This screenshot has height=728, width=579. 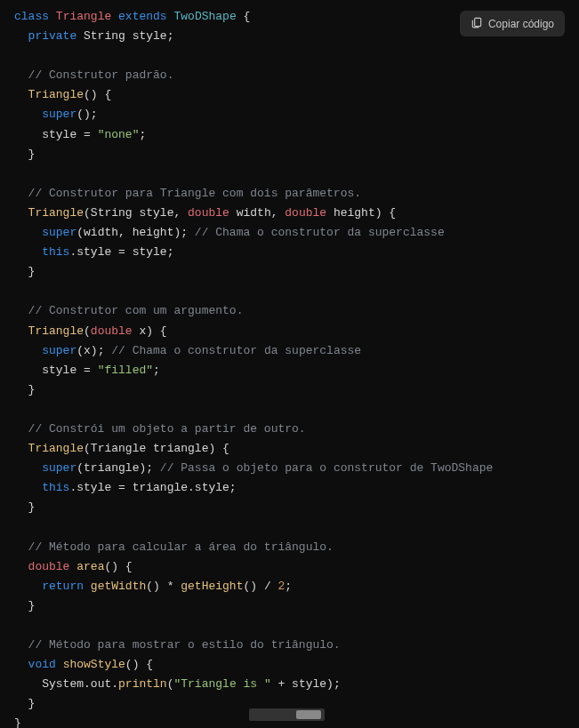 What do you see at coordinates (521, 24) in the screenshot?
I see `copy-button-label: Copiar código` at bounding box center [521, 24].